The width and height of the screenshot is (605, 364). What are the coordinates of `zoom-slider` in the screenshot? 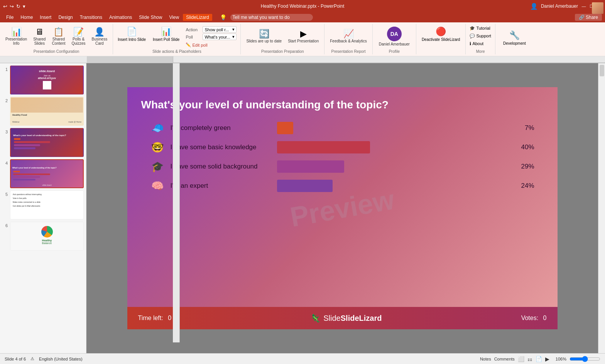 It's located at (585, 359).